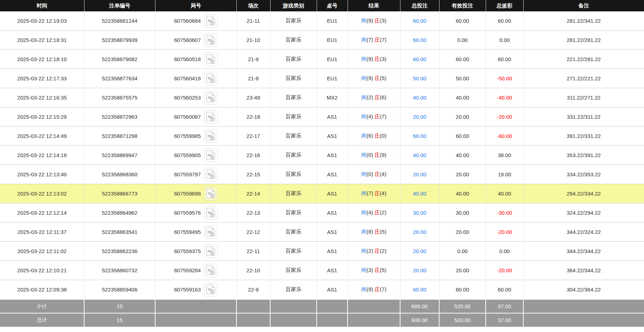 This screenshot has width=644, height=332. I want to click on round-cell: 607560418, so click(196, 79).